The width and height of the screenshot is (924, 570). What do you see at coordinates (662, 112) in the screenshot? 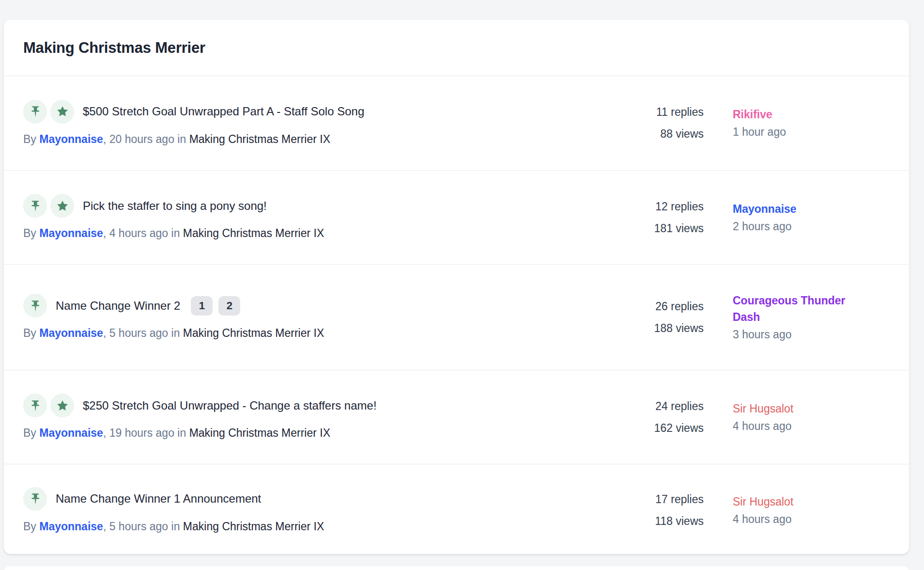
I see `replies-count: 11 replies` at bounding box center [662, 112].